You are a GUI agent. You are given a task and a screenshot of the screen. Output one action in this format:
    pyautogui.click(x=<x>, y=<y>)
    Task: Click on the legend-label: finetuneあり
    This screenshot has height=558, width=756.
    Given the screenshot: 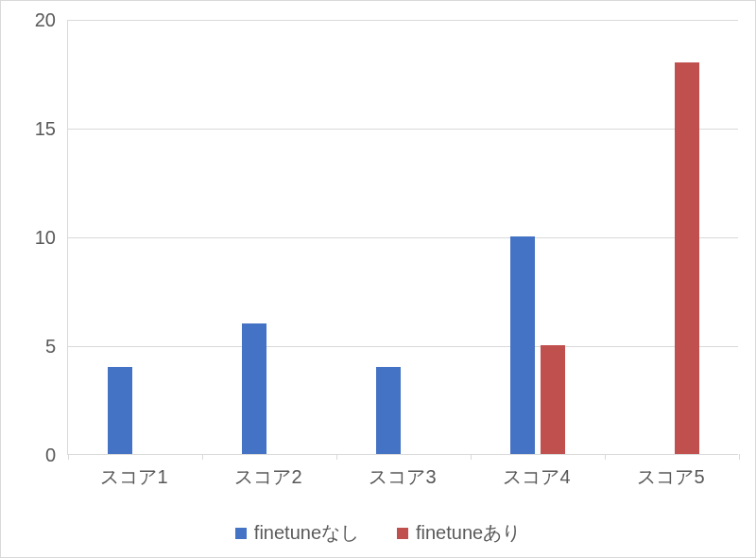 What is the action you would take?
    pyautogui.click(x=469, y=533)
    